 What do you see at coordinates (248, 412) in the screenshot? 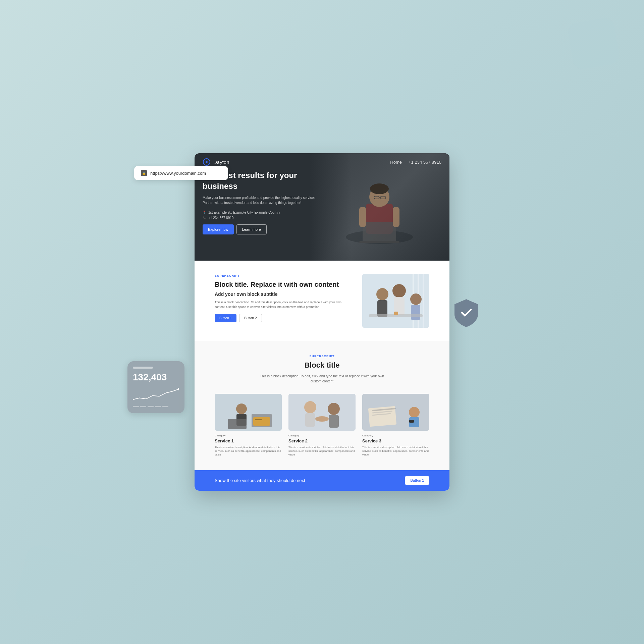
I see `service-1-image` at bounding box center [248, 412].